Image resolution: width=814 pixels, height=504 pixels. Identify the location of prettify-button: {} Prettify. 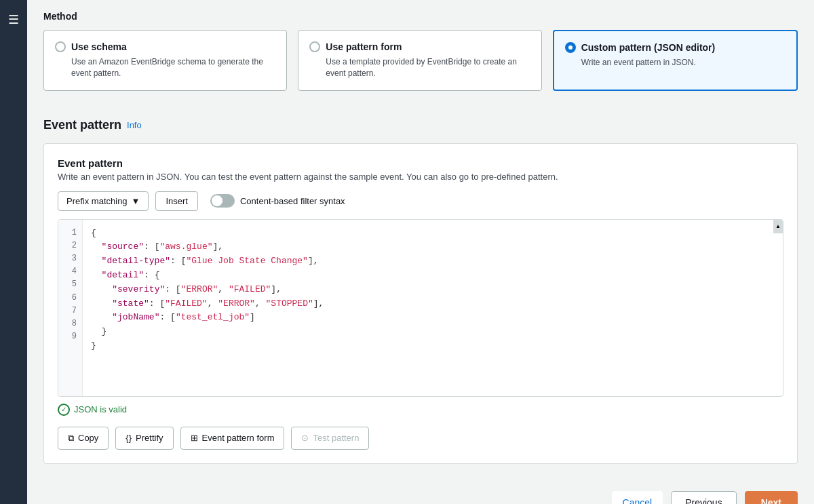
(144, 438).